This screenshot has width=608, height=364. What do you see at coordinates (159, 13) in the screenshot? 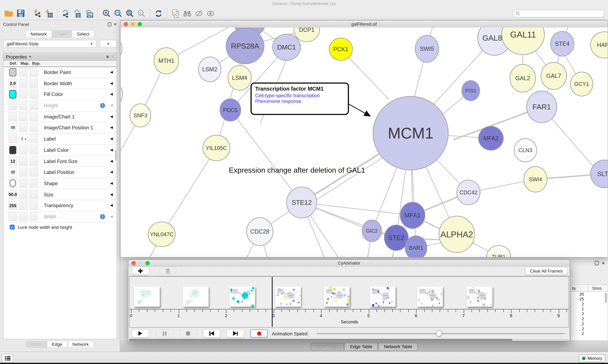
I see `refresh-view-button` at bounding box center [159, 13].